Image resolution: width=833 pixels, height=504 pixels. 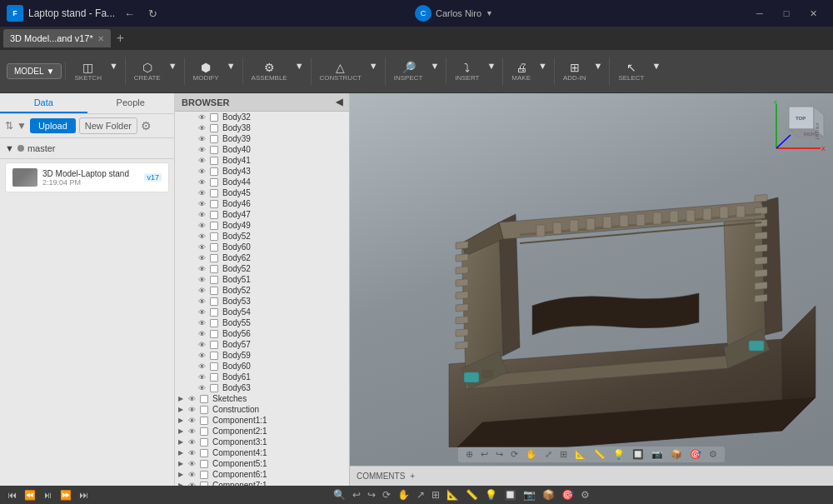 What do you see at coordinates (232, 72) in the screenshot?
I see `modify-dropdown: ▼` at bounding box center [232, 72].